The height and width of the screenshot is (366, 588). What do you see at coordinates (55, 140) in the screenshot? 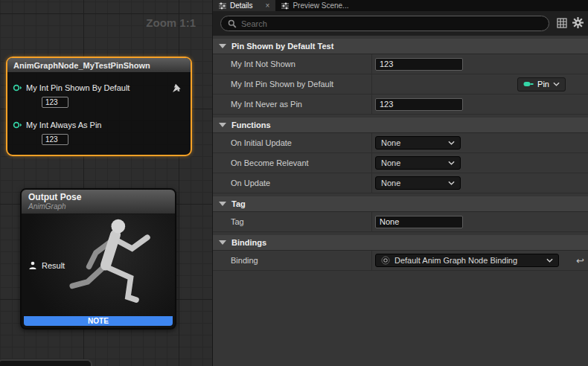
I see `pin-always-value-input` at bounding box center [55, 140].